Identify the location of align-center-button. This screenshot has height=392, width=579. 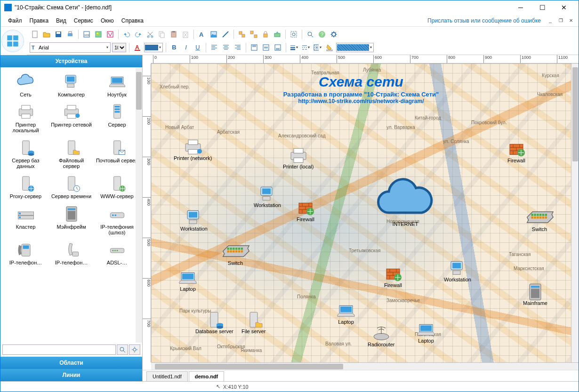
(226, 48).